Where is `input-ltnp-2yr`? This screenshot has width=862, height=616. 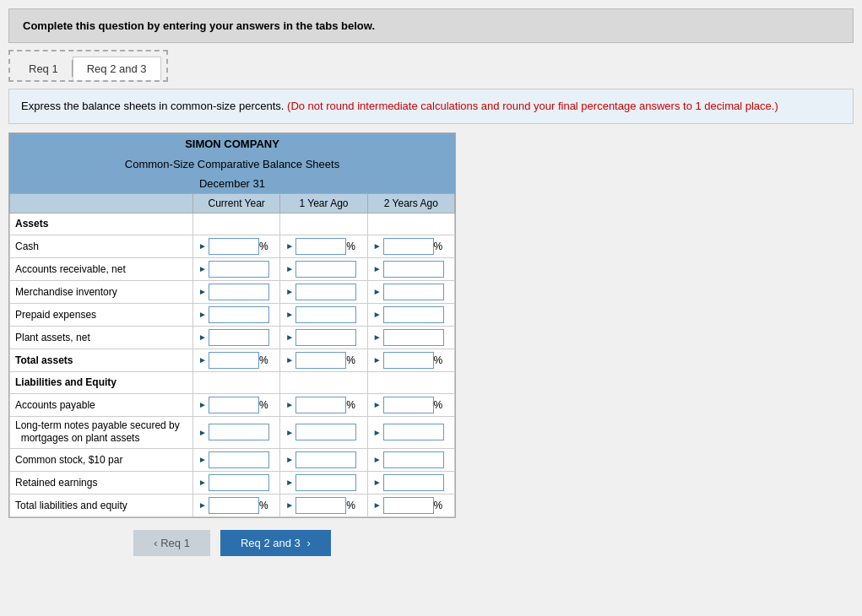
input-ltnp-2yr is located at coordinates (414, 432).